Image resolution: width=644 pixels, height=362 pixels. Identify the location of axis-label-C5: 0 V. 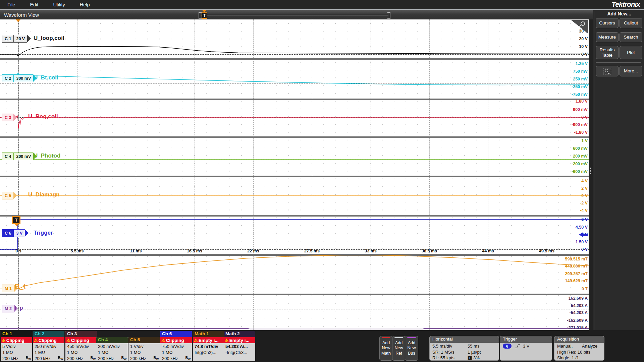
(584, 196).